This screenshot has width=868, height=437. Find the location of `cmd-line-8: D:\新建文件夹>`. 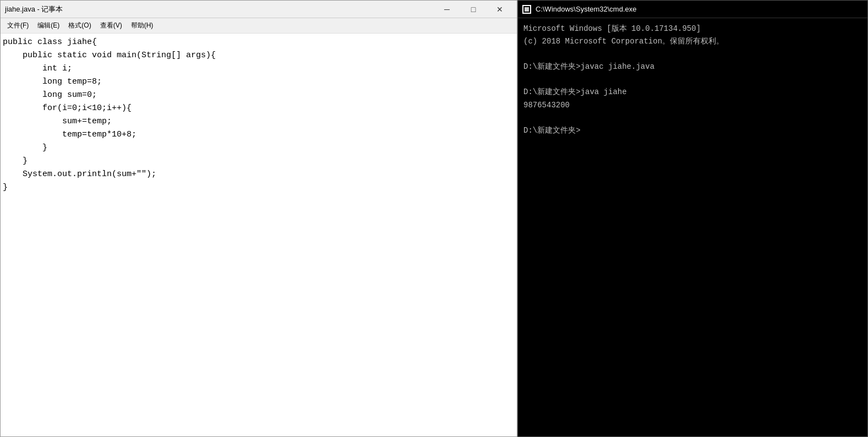

cmd-line-8: D:\新建文件夹> is located at coordinates (692, 131).